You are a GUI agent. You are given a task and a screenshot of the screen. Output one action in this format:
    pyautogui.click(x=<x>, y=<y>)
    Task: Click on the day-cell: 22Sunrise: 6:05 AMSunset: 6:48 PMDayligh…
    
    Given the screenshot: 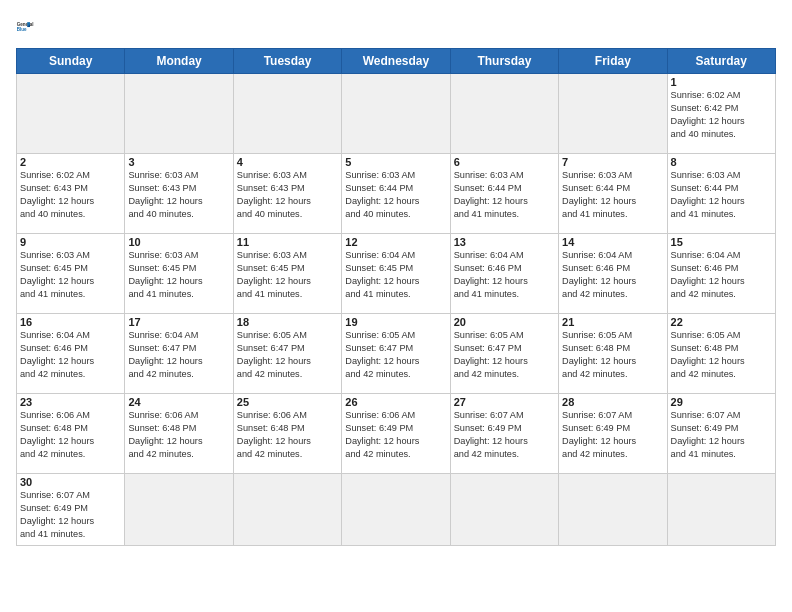 What is the action you would take?
    pyautogui.click(x=721, y=354)
    